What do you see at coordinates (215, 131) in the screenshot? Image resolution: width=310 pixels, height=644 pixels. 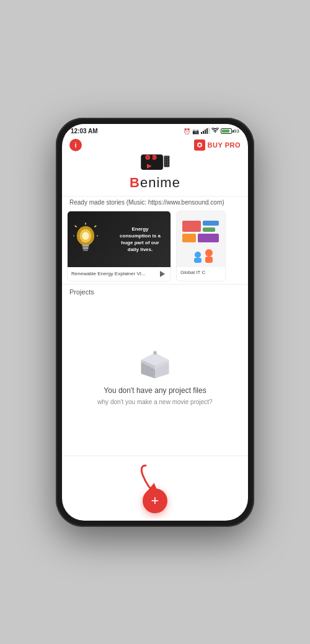 I see `wifi-icon` at bounding box center [215, 131].